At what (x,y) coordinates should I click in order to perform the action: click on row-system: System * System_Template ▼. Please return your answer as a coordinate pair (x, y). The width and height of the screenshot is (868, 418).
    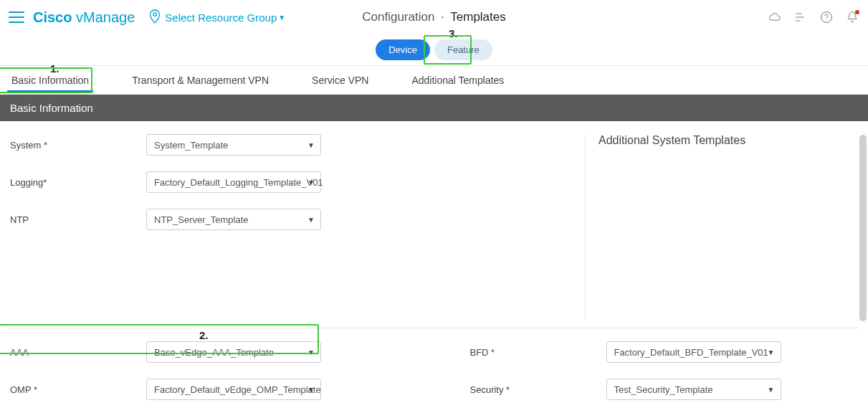
    Looking at the image, I should click on (290, 145).